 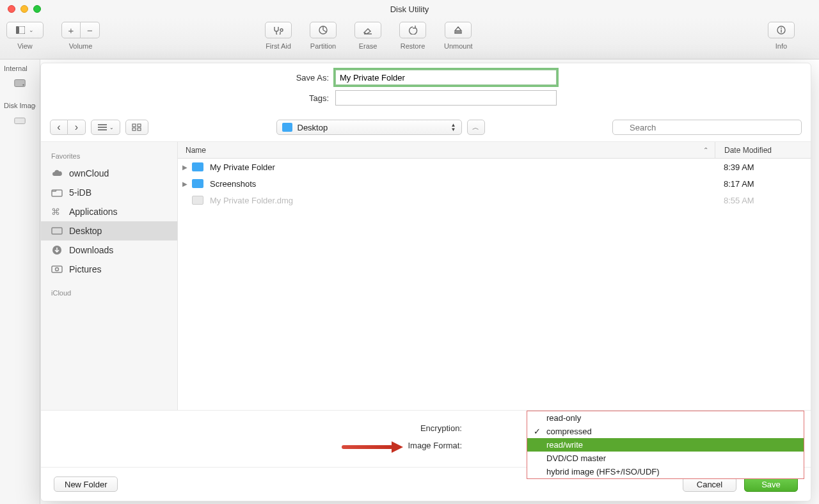 What do you see at coordinates (20, 120) in the screenshot?
I see `disk-image-item` at bounding box center [20, 120].